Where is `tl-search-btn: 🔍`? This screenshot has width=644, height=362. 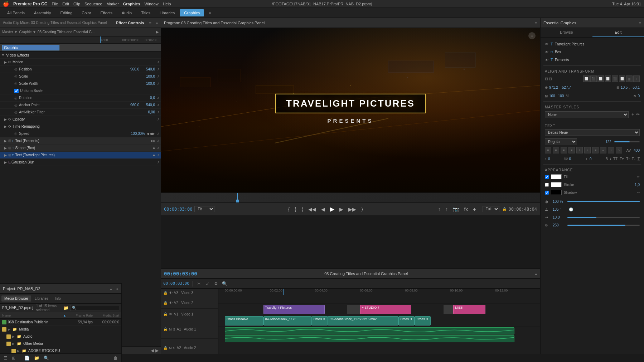 tl-search-btn: 🔍 is located at coordinates (225, 284).